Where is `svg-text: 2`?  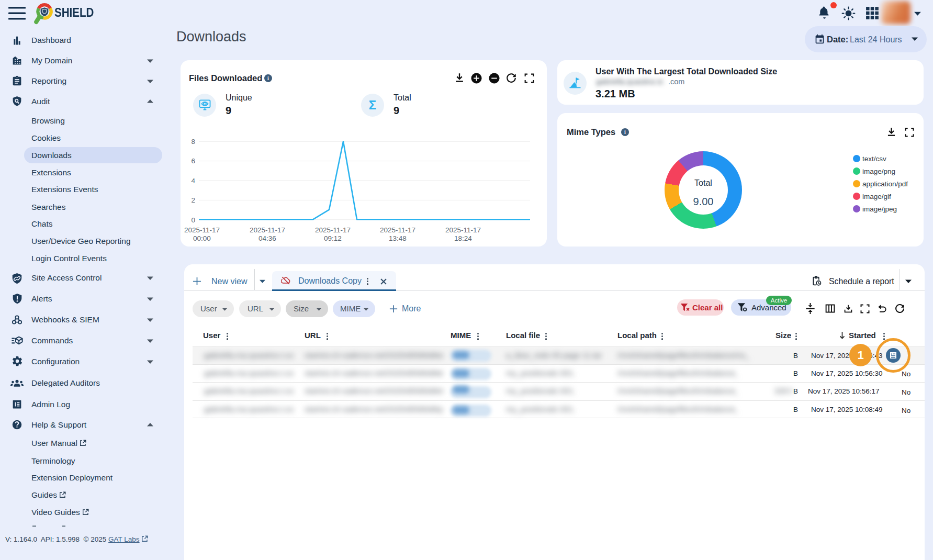 svg-text: 2 is located at coordinates (193, 200).